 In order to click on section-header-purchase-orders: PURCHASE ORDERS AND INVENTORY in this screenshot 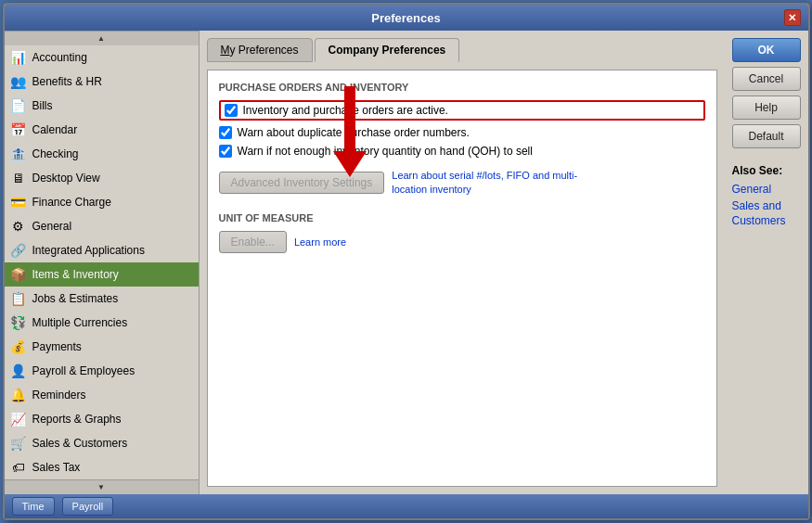, I will do `click(462, 87)`.